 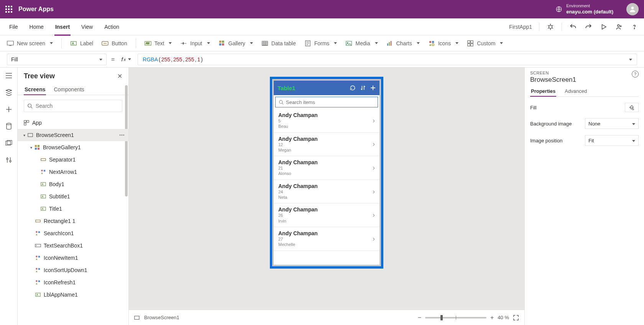 I want to click on close-icon: ✕, so click(x=120, y=76).